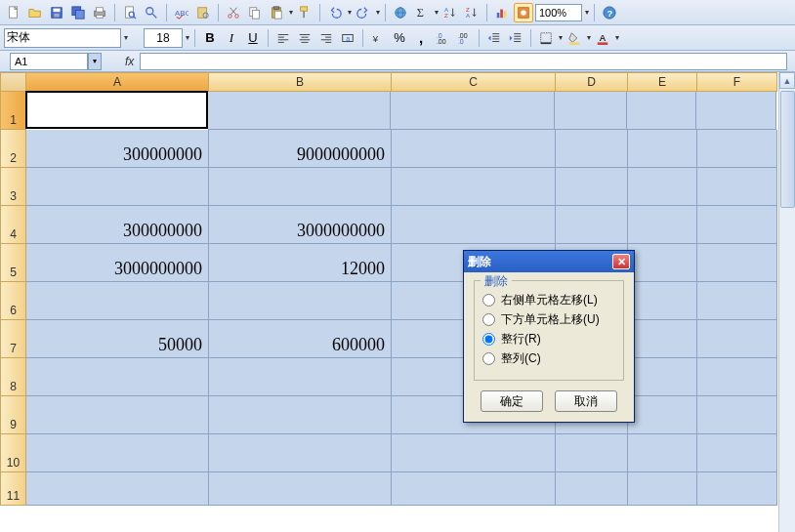 Image resolution: width=795 pixels, height=532 pixels. Describe the element at coordinates (592, 187) in the screenshot. I see `cell-D3` at that location.